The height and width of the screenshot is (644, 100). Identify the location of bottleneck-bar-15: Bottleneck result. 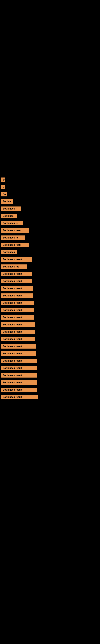
(16, 281).